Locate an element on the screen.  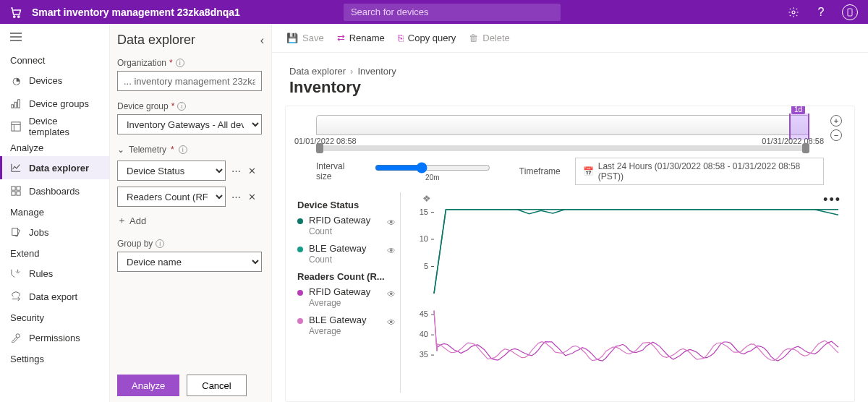
timeline-selection is located at coordinates (799, 127).